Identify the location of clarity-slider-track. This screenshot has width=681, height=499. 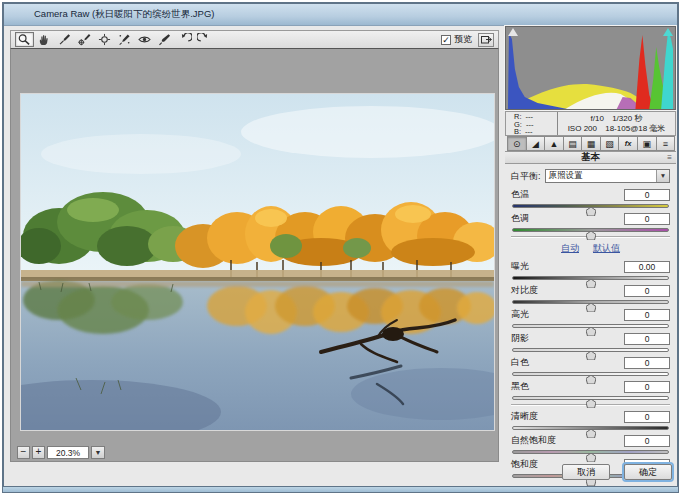
(590, 428).